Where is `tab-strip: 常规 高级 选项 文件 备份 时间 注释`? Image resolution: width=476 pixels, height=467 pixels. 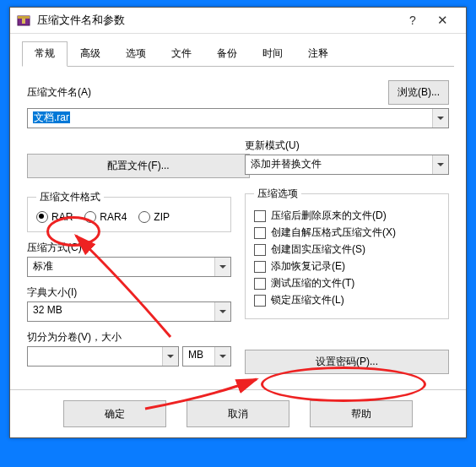 tab-strip: 常规 高级 选项 文件 备份 时间 注释 is located at coordinates (238, 54).